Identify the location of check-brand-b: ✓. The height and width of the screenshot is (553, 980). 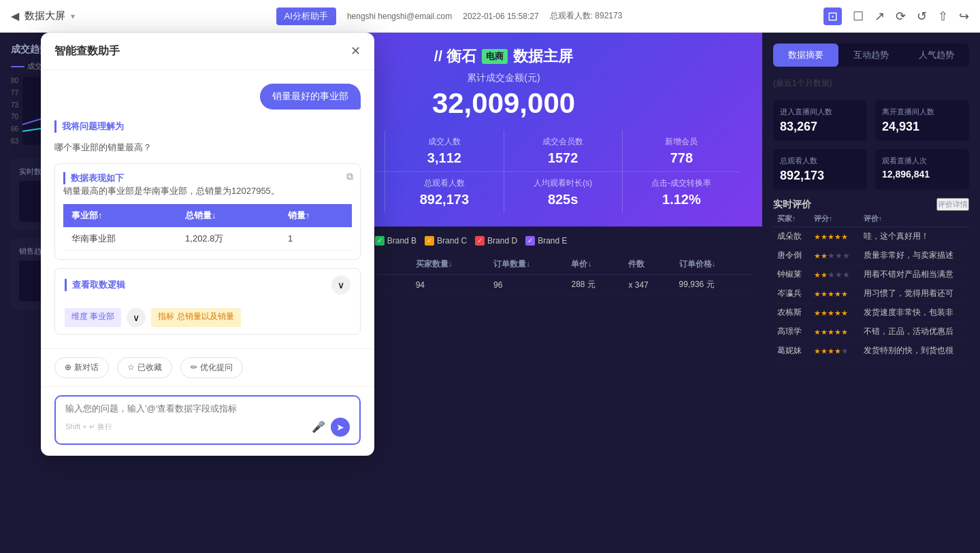
(380, 241).